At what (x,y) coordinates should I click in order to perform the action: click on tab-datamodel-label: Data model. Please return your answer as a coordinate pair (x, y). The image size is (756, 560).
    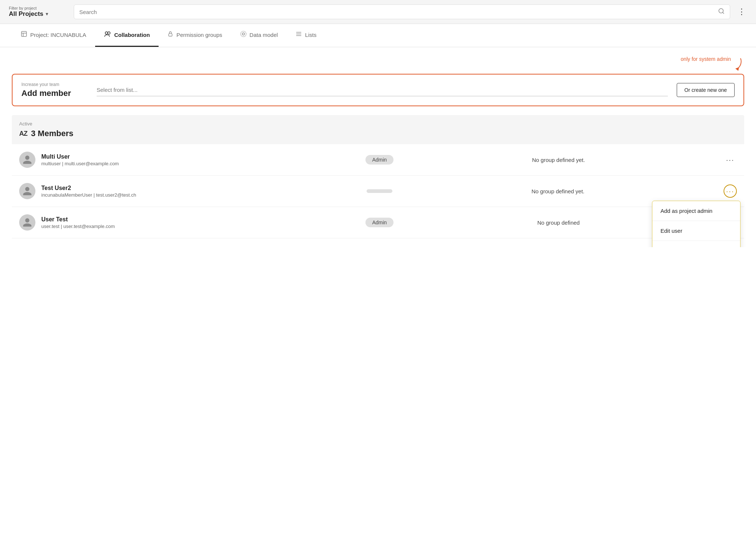
    Looking at the image, I should click on (264, 35).